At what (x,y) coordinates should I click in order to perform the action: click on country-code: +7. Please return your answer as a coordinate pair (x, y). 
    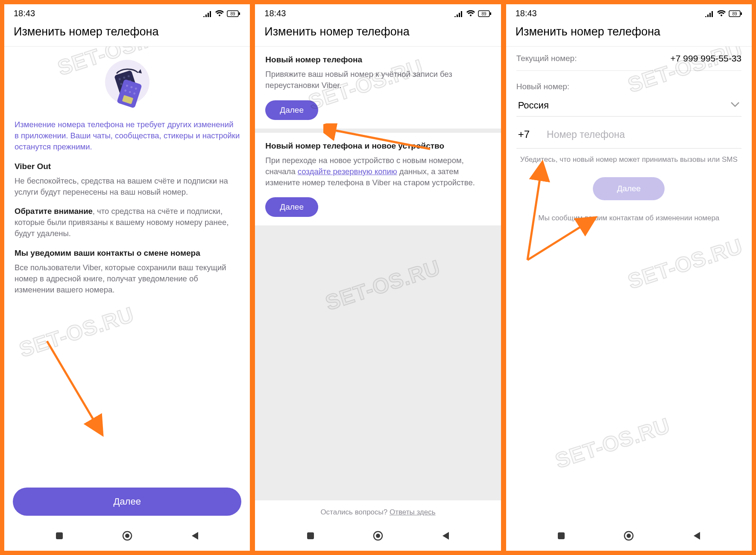
    Looking at the image, I should click on (524, 134).